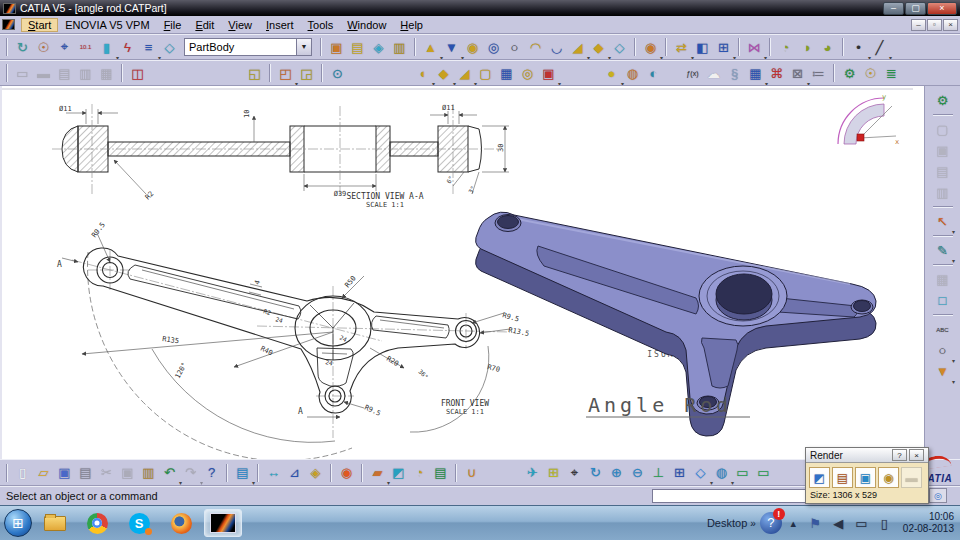 Image resolution: width=960 pixels, height=540 pixels. What do you see at coordinates (378, 48) in the screenshot?
I see `erase-geometry-icon: ◈` at bounding box center [378, 48].